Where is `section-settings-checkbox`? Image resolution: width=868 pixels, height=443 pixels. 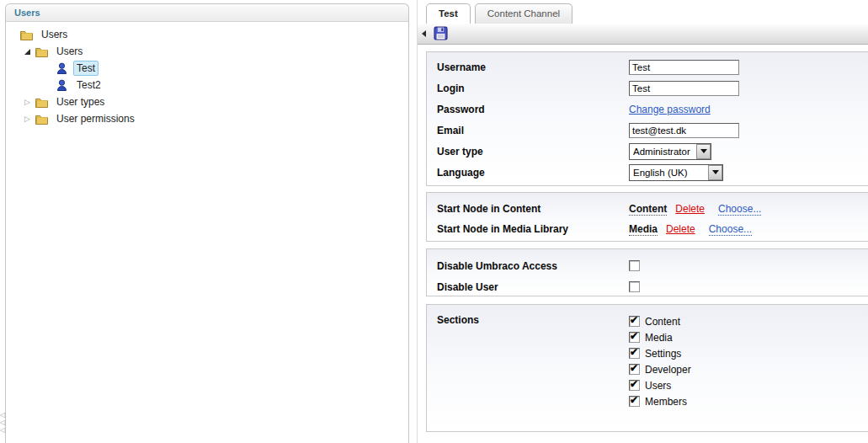
section-settings-checkbox is located at coordinates (635, 354).